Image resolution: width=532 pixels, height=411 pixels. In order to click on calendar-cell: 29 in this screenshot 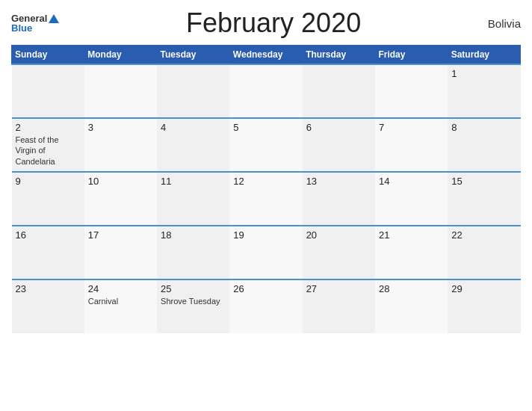, I will do `click(484, 306)`.